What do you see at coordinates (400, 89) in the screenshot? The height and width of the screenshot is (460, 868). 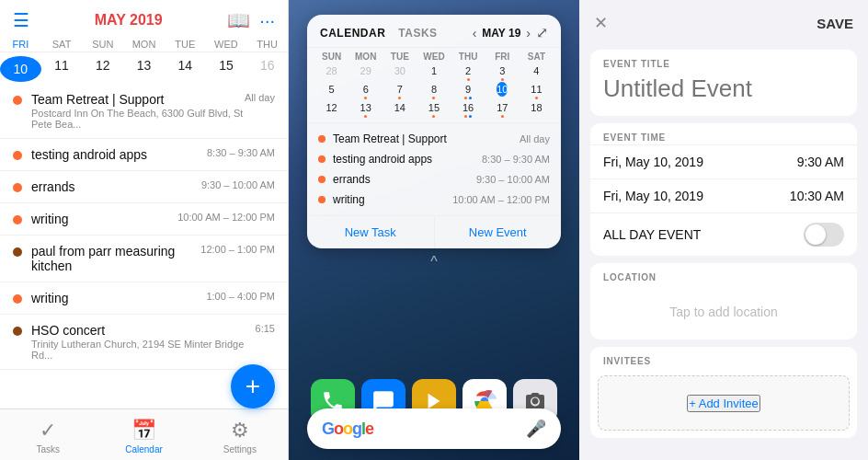 I see `mini-date: 7` at bounding box center [400, 89].